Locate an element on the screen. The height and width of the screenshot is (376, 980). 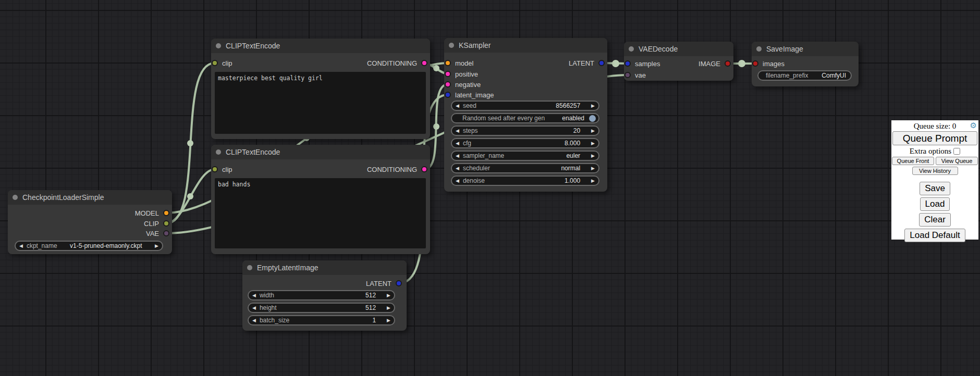
prompt-textarea: masterpiece best quality girl is located at coordinates (320, 103).